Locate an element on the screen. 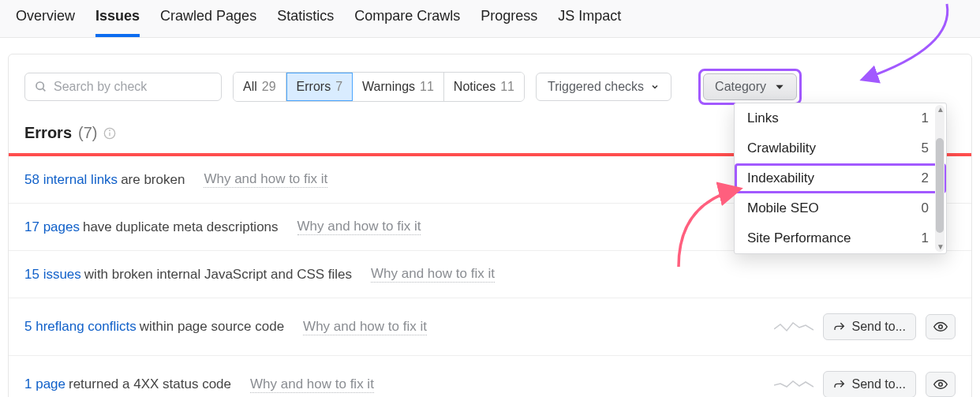 The image size is (980, 397). popup-scrollbar: ▲ ▼ is located at coordinates (940, 178).